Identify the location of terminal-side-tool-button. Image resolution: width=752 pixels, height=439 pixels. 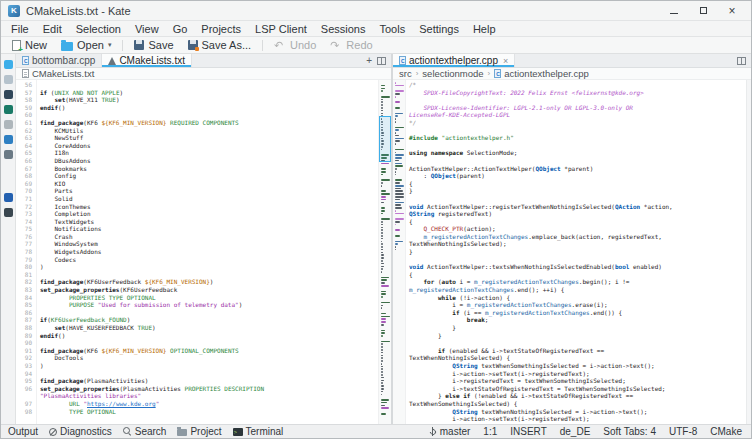
(8, 110).